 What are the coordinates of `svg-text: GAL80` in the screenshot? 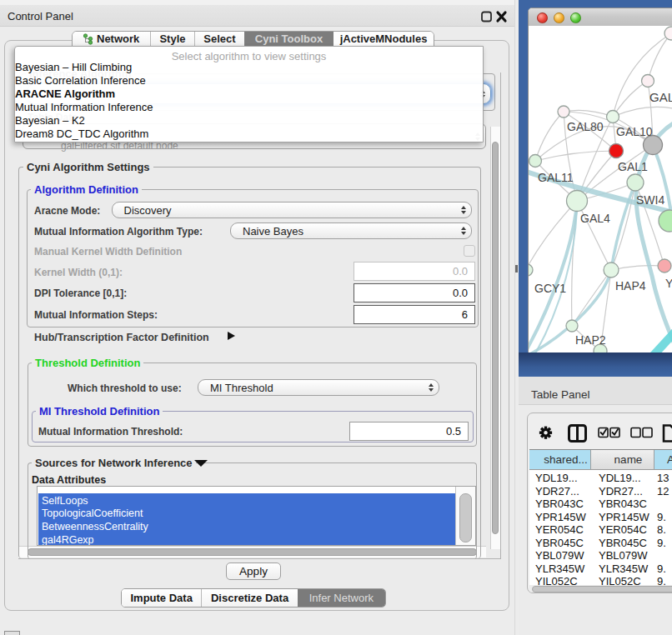 It's located at (585, 127).